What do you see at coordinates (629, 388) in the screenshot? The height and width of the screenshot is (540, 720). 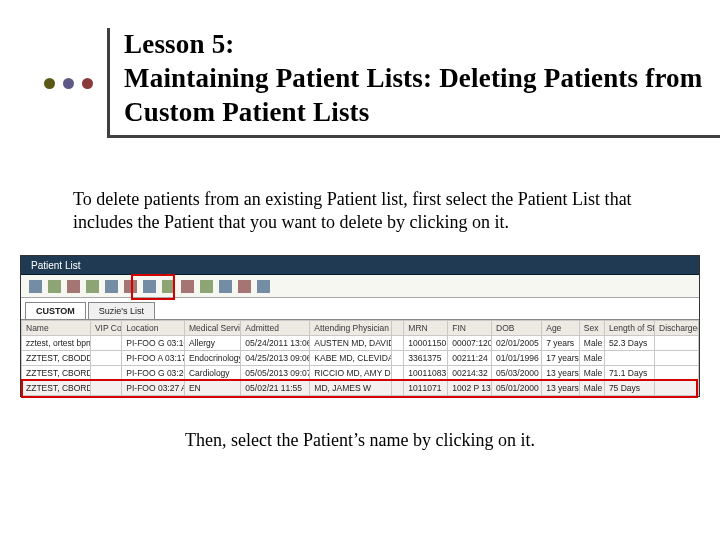 I see `table-cell: 75 Days` at bounding box center [629, 388].